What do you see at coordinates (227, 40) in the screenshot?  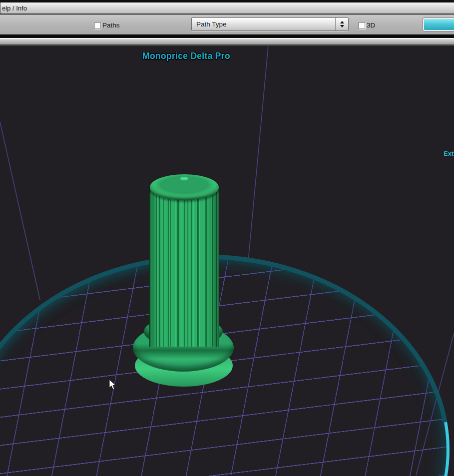 I see `splitter-bar` at bounding box center [227, 40].